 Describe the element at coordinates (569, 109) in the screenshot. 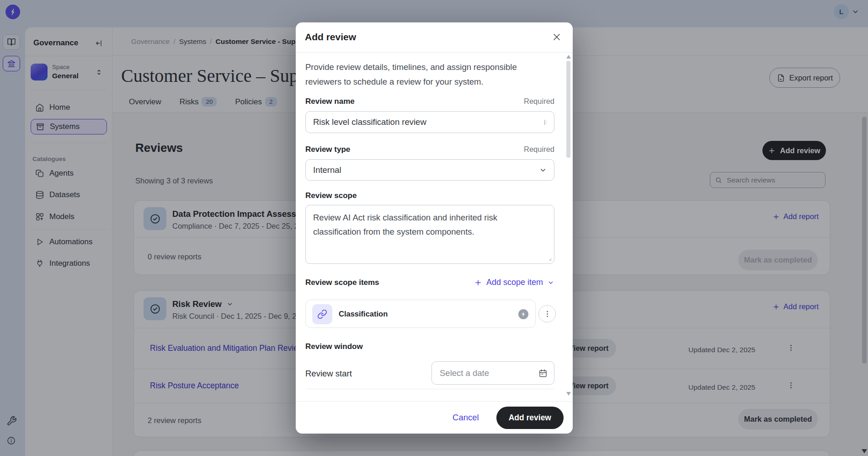

I see `modal-scrollbar-thumb` at that location.